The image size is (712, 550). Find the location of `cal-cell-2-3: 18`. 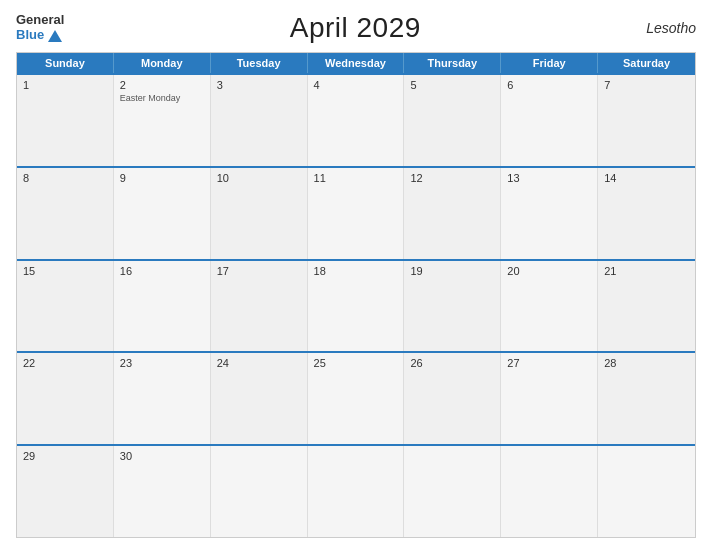

cal-cell-2-3: 18 is located at coordinates (356, 306).